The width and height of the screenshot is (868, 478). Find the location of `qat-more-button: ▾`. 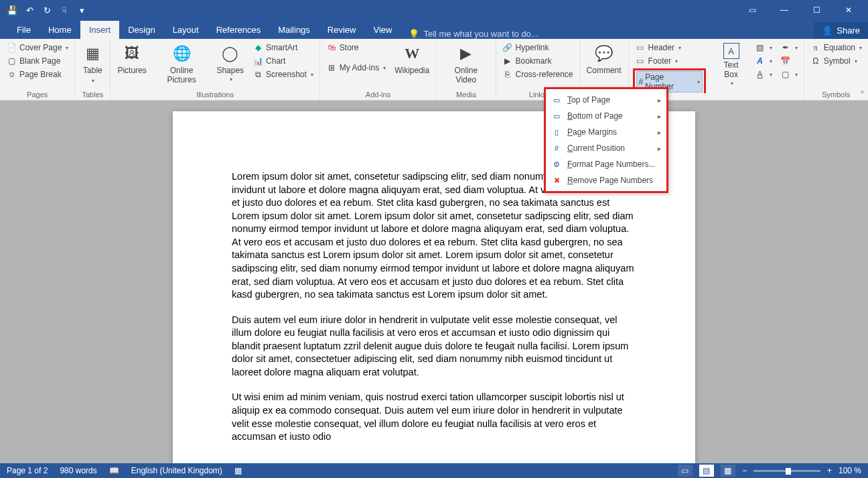

qat-more-button: ▾ is located at coordinates (82, 10).